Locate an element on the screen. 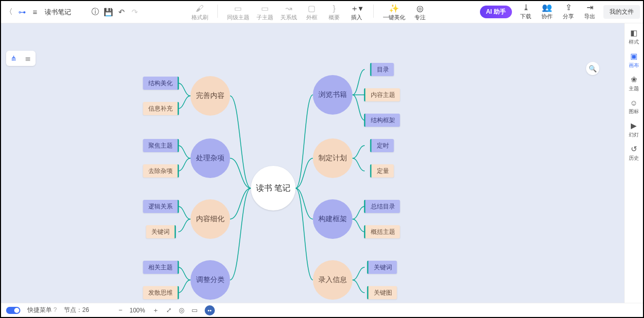 This screenshot has width=644, height=318. save-icon: 💾 is located at coordinates (108, 12).